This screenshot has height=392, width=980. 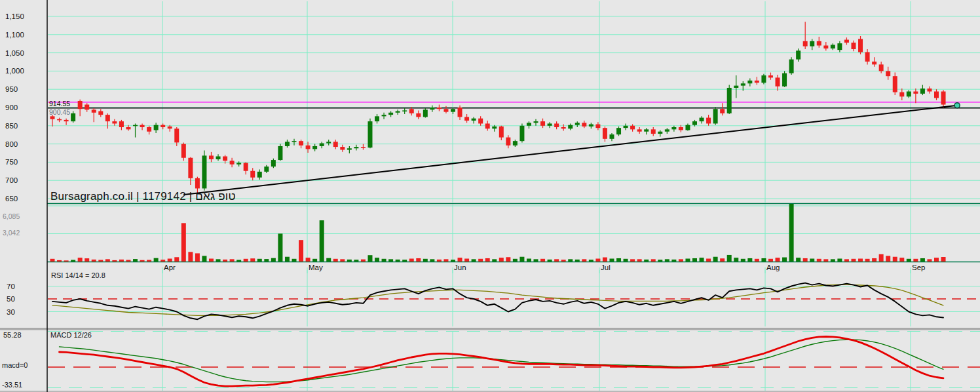 What do you see at coordinates (14, 35) in the screenshot?
I see `price-tick-label: 1,100` at bounding box center [14, 35].